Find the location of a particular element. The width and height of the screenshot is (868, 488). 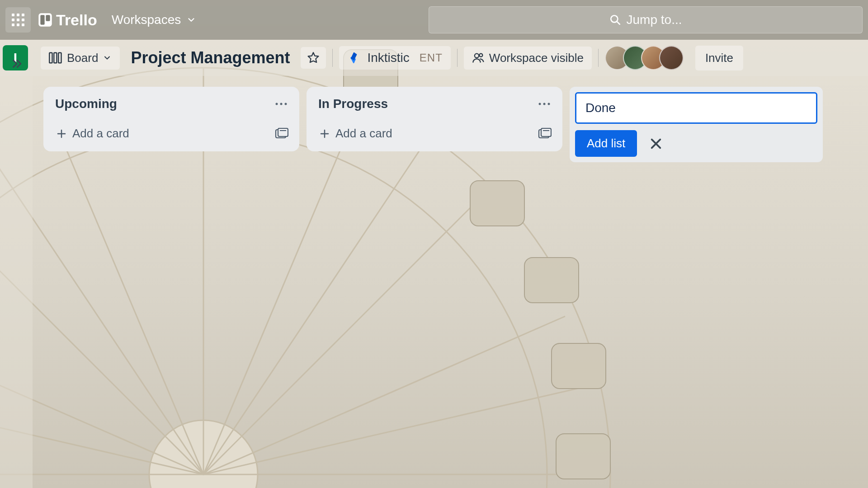

workspaces-label: Workspaces is located at coordinates (146, 20).